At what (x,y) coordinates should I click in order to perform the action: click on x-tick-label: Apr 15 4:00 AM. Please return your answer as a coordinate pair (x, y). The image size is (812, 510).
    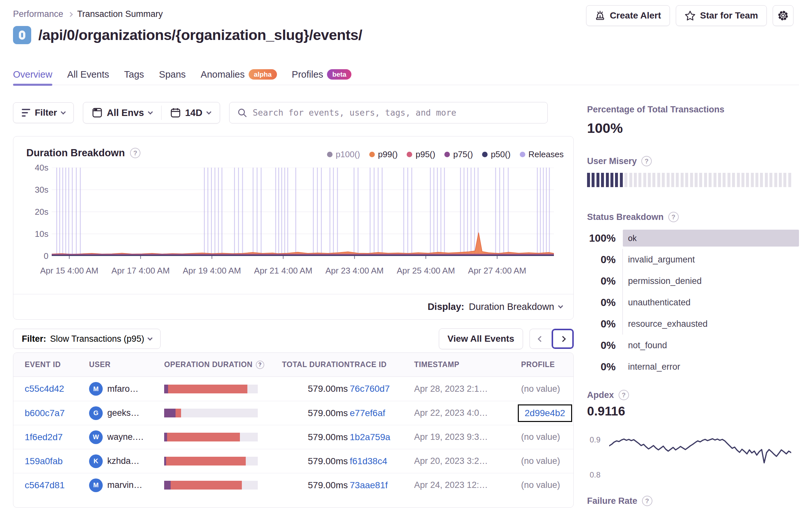
    Looking at the image, I should click on (69, 271).